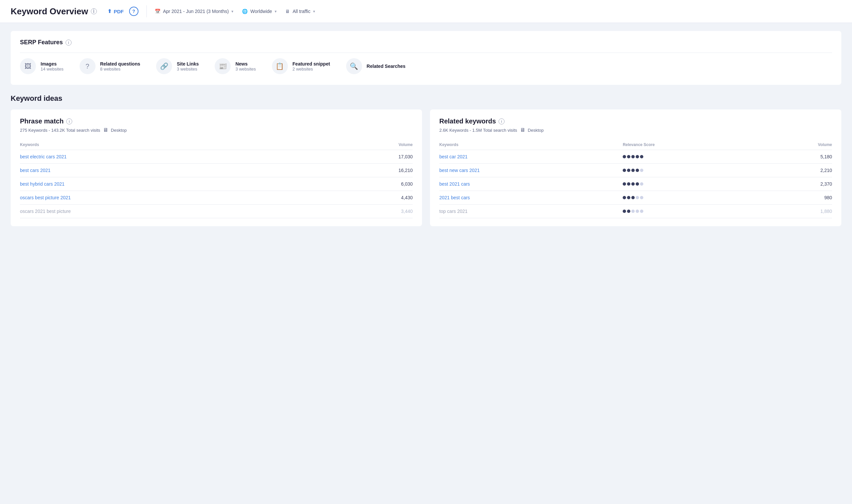  Describe the element at coordinates (531, 211) in the screenshot. I see `related-keyword-cell: top cars 2021` at that location.